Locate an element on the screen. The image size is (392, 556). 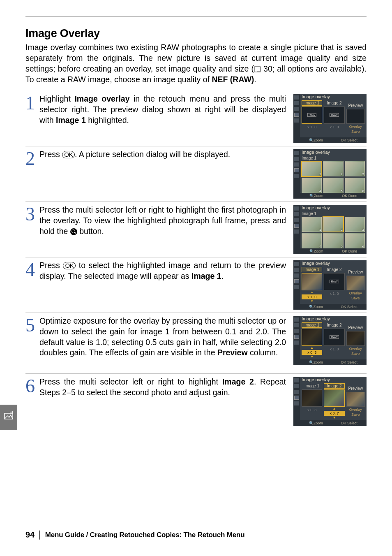
camera-screen-6: Image overlay Image 1 x 0. 3 Image 2 ▲ x is located at coordinates (330, 401).